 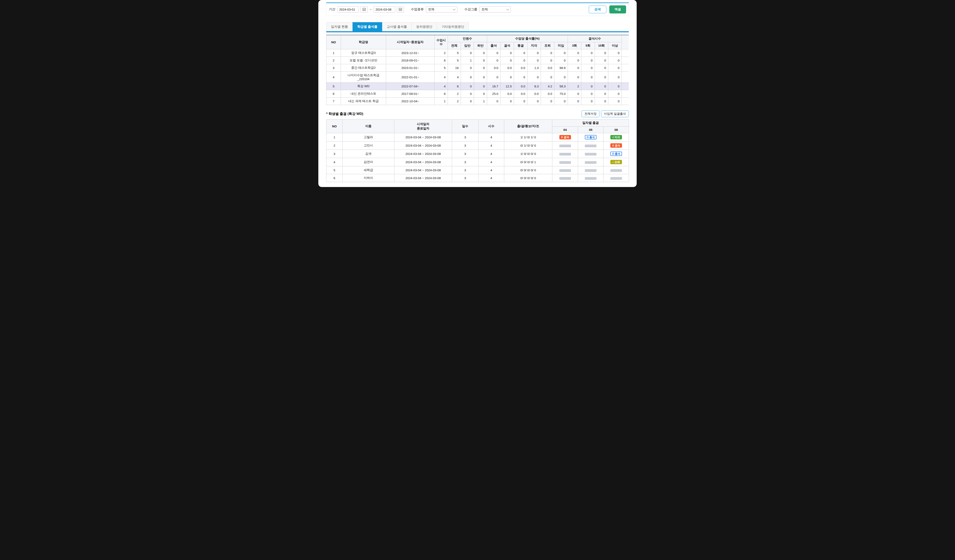 What do you see at coordinates (468, 61) in the screenshot?
I see `cell-in: 1` at bounding box center [468, 61].